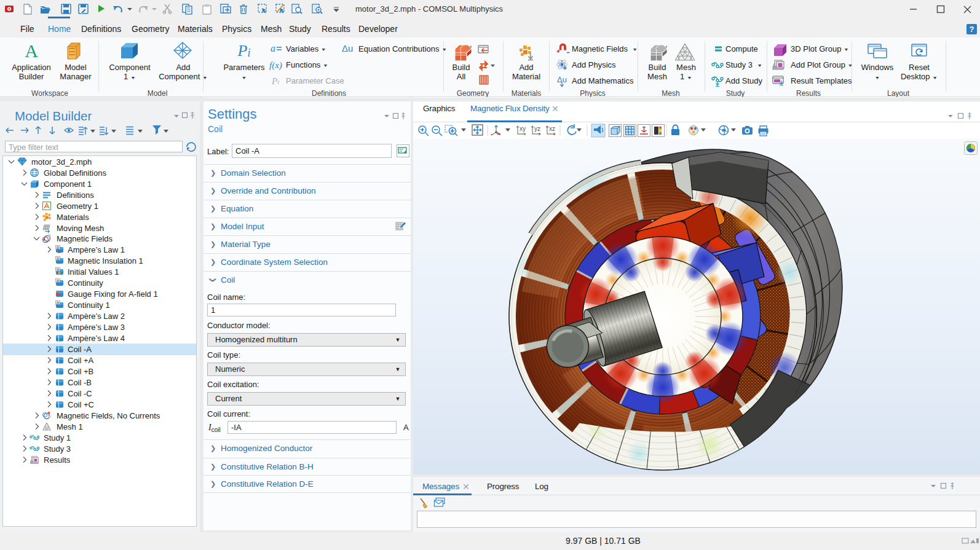  What do you see at coordinates (537, 129) in the screenshot?
I see `svg-text: yz` at bounding box center [537, 129].